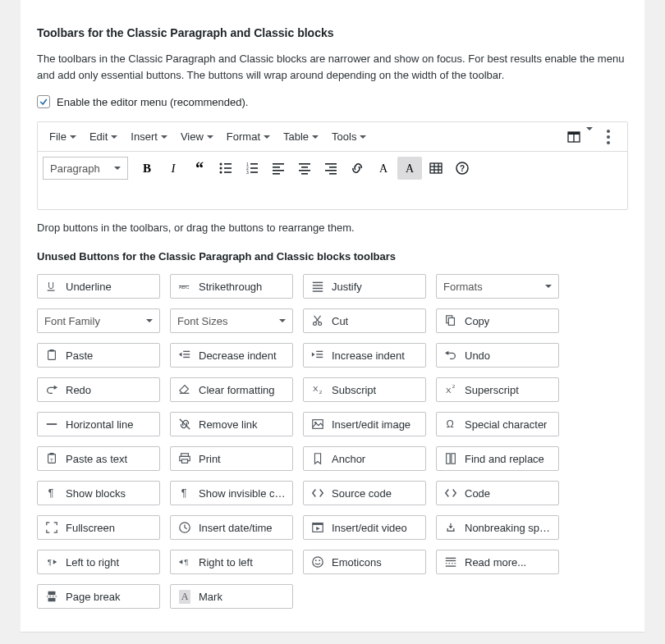  What do you see at coordinates (232, 424) in the screenshot?
I see `unused-unlink: Remove link` at bounding box center [232, 424].